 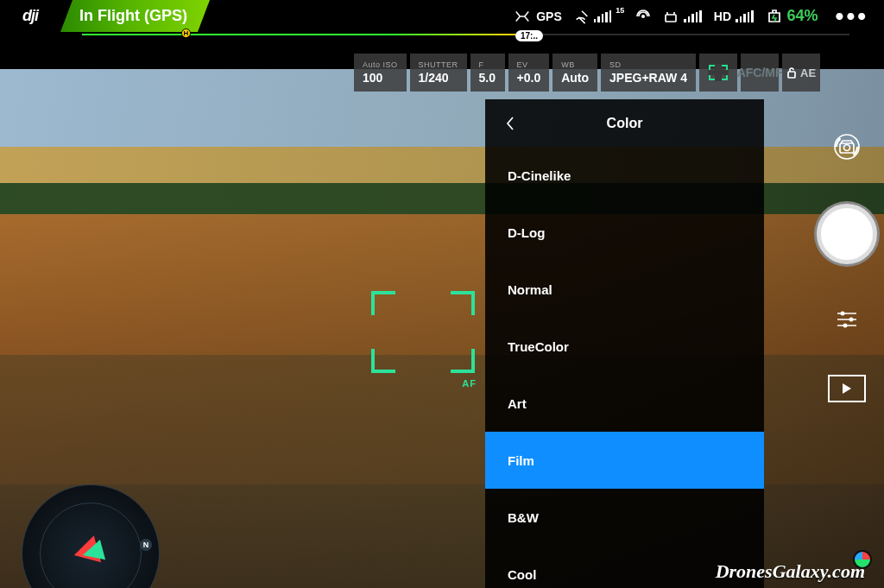 I want to click on back-button, so click(x=510, y=123).